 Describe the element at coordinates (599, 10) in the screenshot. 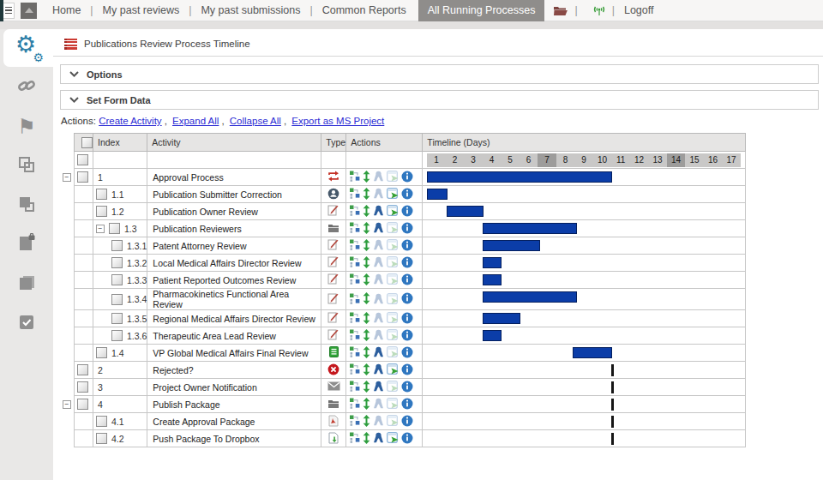

I see `wireless-signal-icon` at that location.